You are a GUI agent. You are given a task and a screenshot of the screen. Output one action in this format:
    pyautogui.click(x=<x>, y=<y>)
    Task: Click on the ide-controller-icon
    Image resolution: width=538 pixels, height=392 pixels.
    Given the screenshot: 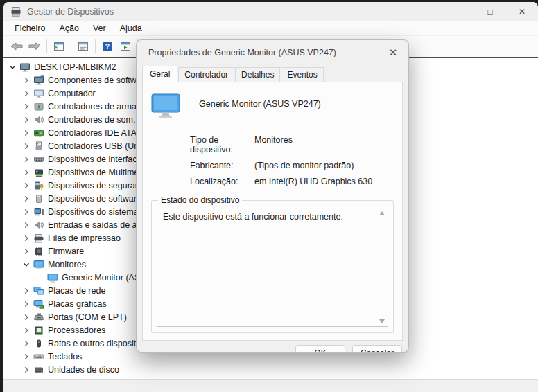 What is the action you would take?
    pyautogui.click(x=39, y=133)
    